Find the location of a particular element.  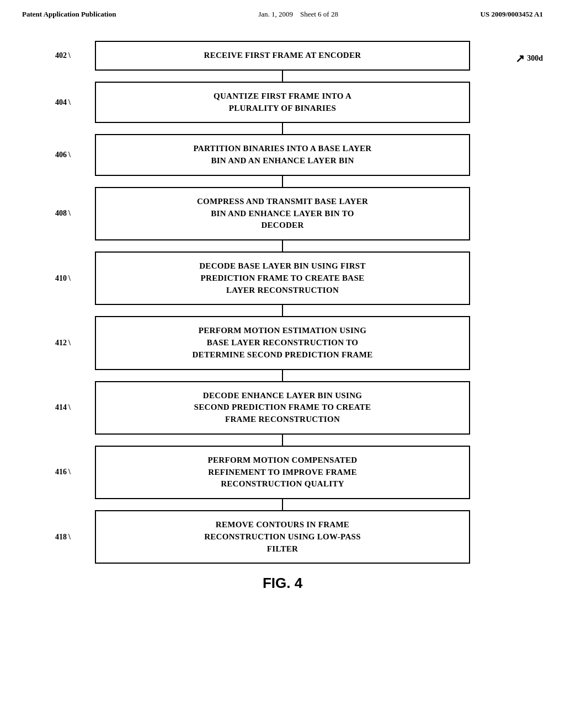

step-box-404: QUANTIZE FIRST FRAME INTO A PLURALITY OF… is located at coordinates (282, 103).